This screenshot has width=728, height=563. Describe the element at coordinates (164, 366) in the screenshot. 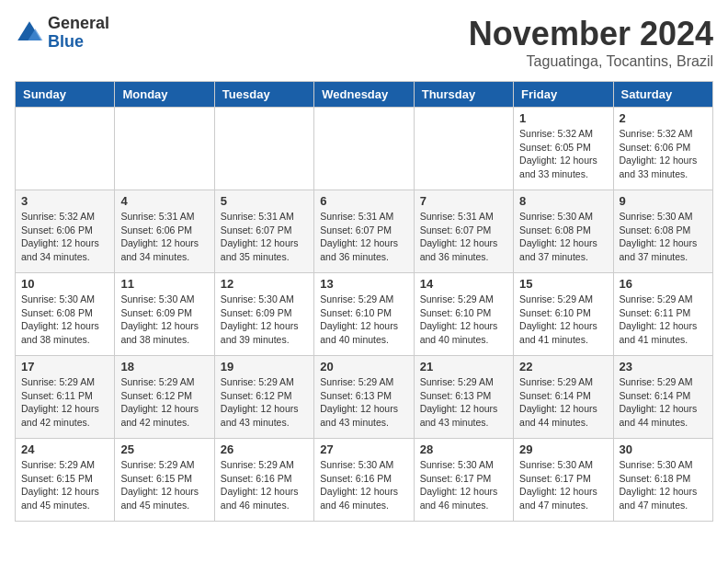

I see `day-number: 18` at that location.